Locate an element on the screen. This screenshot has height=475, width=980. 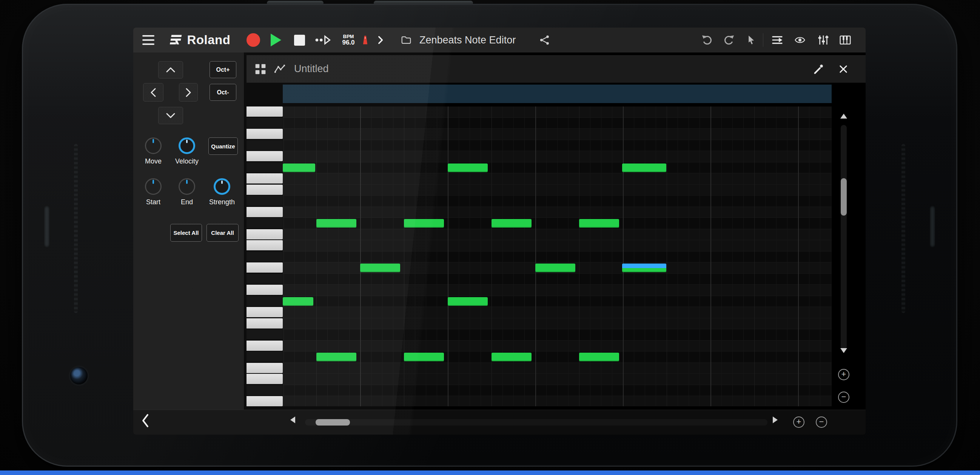
quantize-button: Quantize is located at coordinates (223, 146).